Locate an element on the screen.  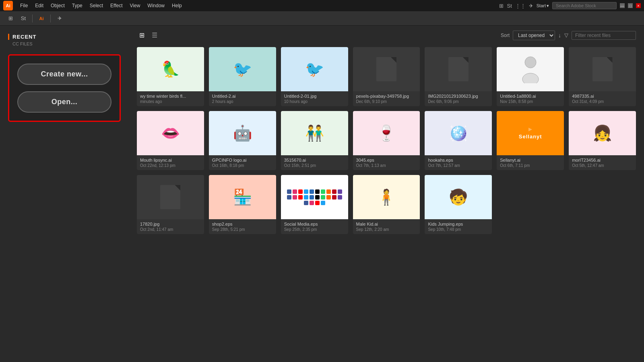
menu-type: Type is located at coordinates (77, 6).